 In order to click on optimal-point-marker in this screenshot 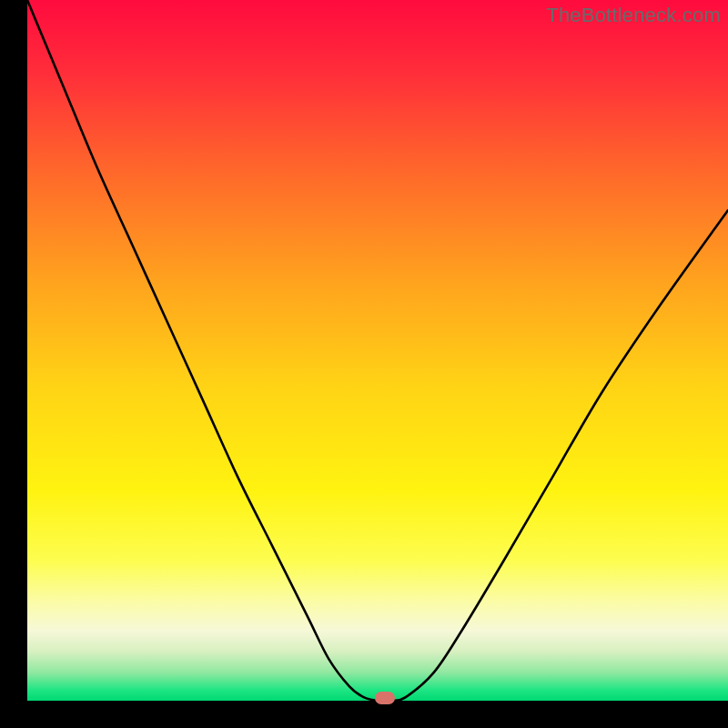, I will do `click(385, 698)`.